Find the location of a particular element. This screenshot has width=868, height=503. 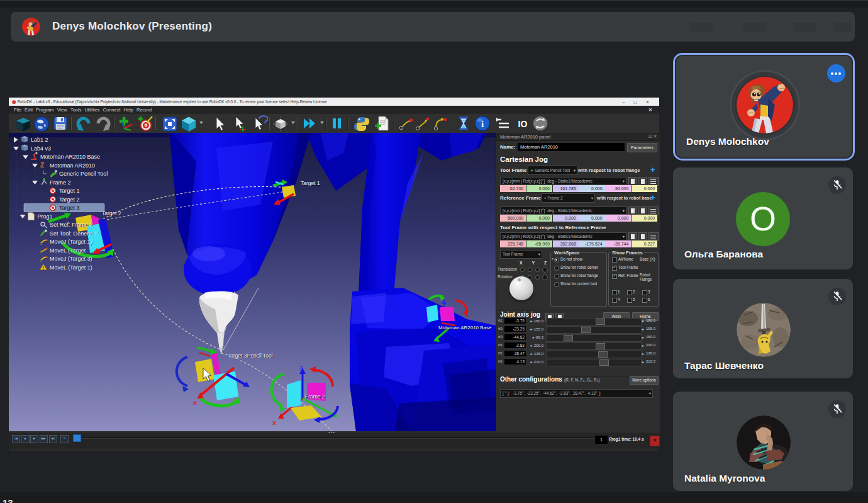

svg-text: MoveL (Target 1) is located at coordinates (71, 268).